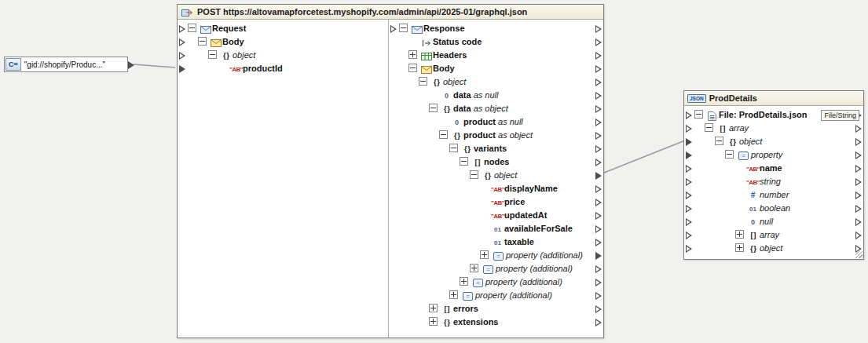  I want to click on tree-node: Request, so click(283, 28).